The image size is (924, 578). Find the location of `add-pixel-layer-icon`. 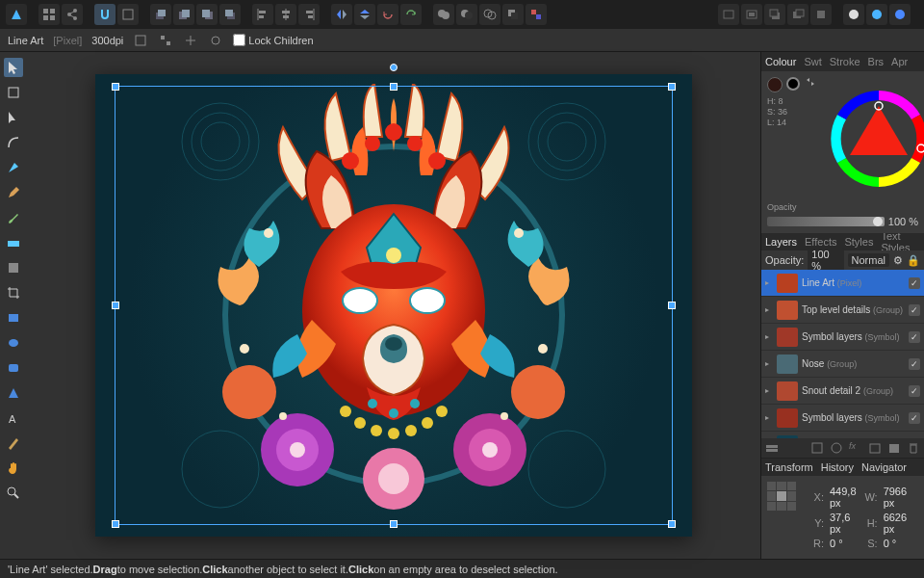

add-pixel-layer-icon is located at coordinates (894, 448).